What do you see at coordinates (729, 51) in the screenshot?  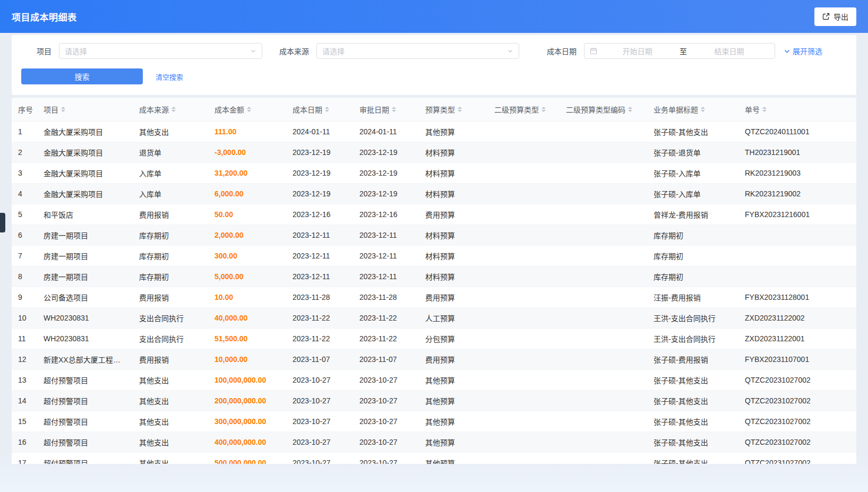 I see `end-date-input: 结束日期` at bounding box center [729, 51].